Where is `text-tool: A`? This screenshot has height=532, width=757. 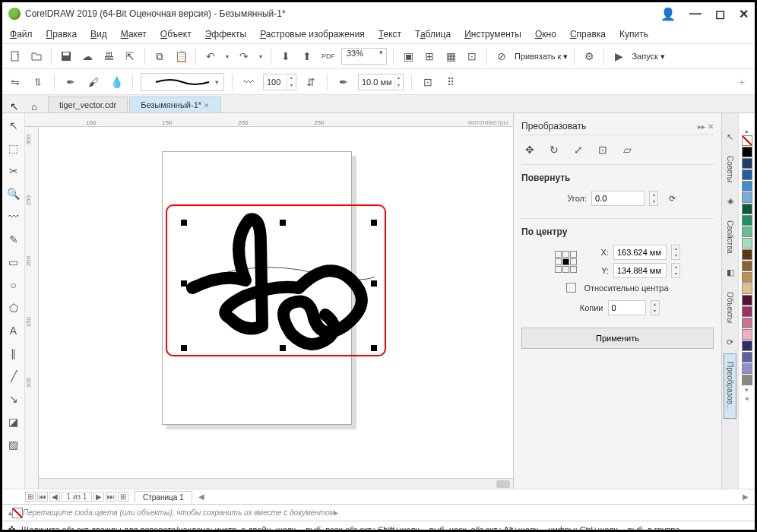 text-tool: A is located at coordinates (14, 331).